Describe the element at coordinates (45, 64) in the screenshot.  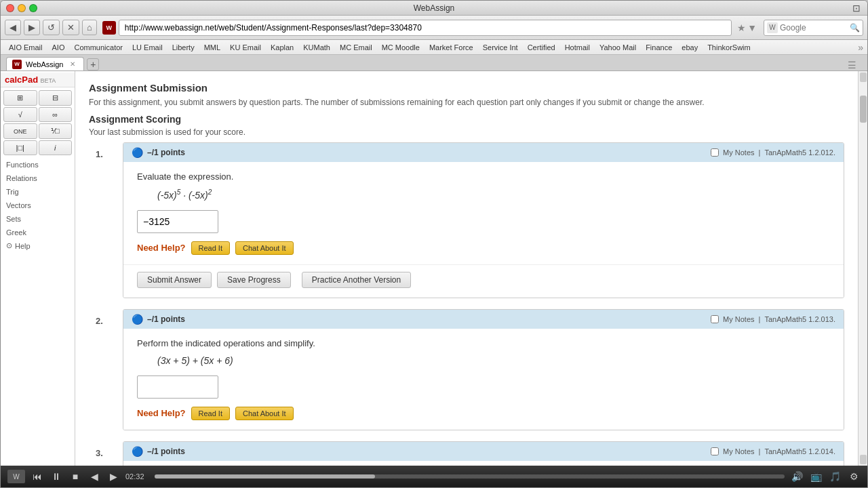
I see `tab-label: WebAssign` at that location.